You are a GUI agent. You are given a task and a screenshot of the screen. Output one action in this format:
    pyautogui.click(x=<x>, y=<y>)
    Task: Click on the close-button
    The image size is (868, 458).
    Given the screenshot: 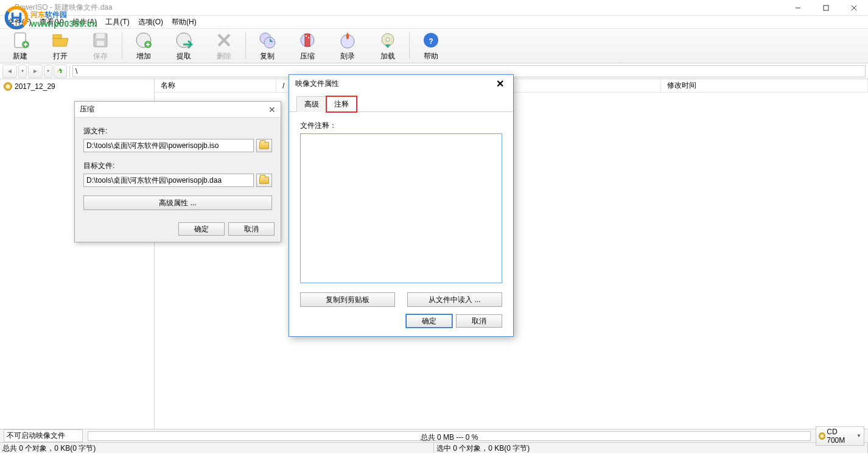 What is the action you would take?
    pyautogui.click(x=854, y=8)
    